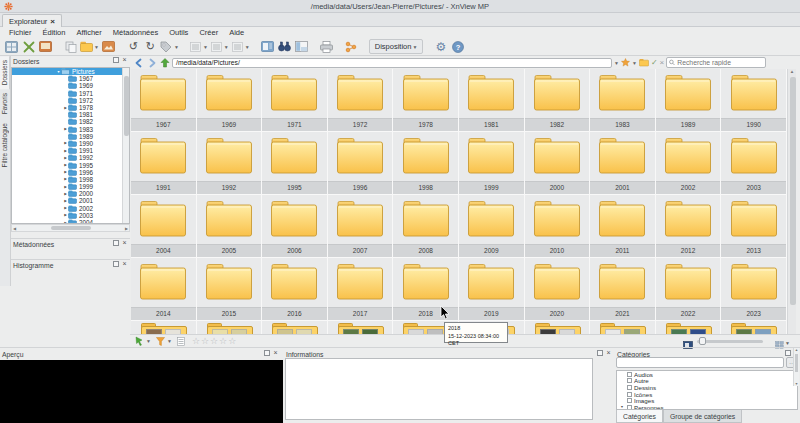 This screenshot has height=423, width=800. What do you see at coordinates (623, 164) in the screenshot?
I see `folder-thumbnail-2001: 2001` at bounding box center [623, 164].